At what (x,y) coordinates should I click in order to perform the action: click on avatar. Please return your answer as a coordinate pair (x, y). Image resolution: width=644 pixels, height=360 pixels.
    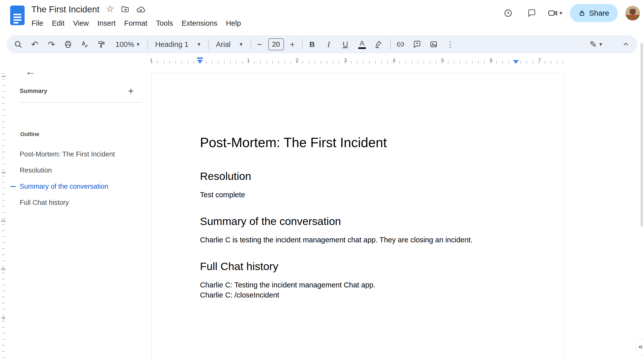
    Looking at the image, I should click on (633, 13).